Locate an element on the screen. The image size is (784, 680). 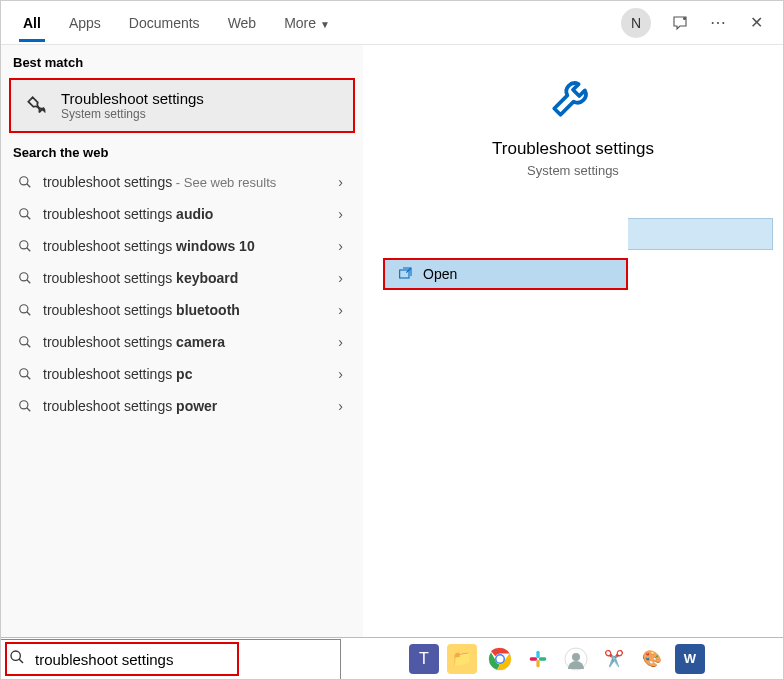
tab-documents: Documents is located at coordinates (164, 23).